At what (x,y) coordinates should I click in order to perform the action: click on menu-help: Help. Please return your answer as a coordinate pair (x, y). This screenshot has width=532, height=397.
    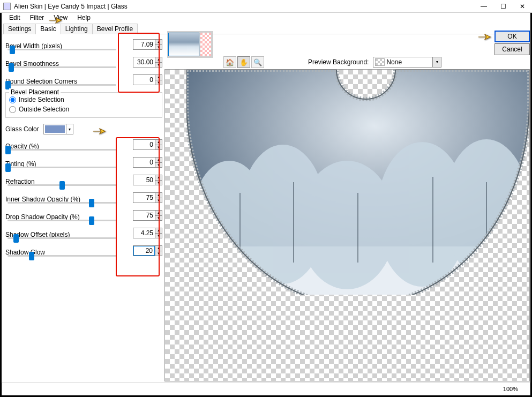
    Looking at the image, I should click on (84, 18).